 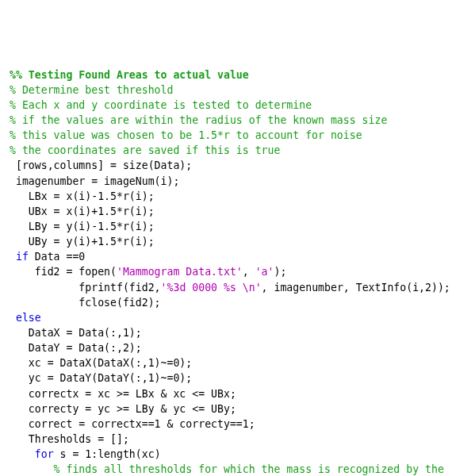 What do you see at coordinates (249, 470) in the screenshot?
I see `code-segment: % finds all thresholds for which the mas…` at bounding box center [249, 470].